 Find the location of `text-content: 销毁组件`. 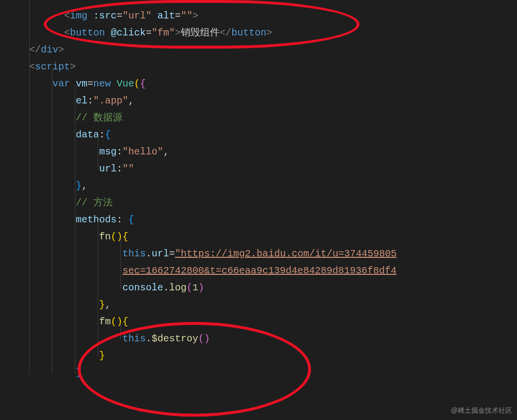

text-content: 销毁组件 is located at coordinates (200, 33).